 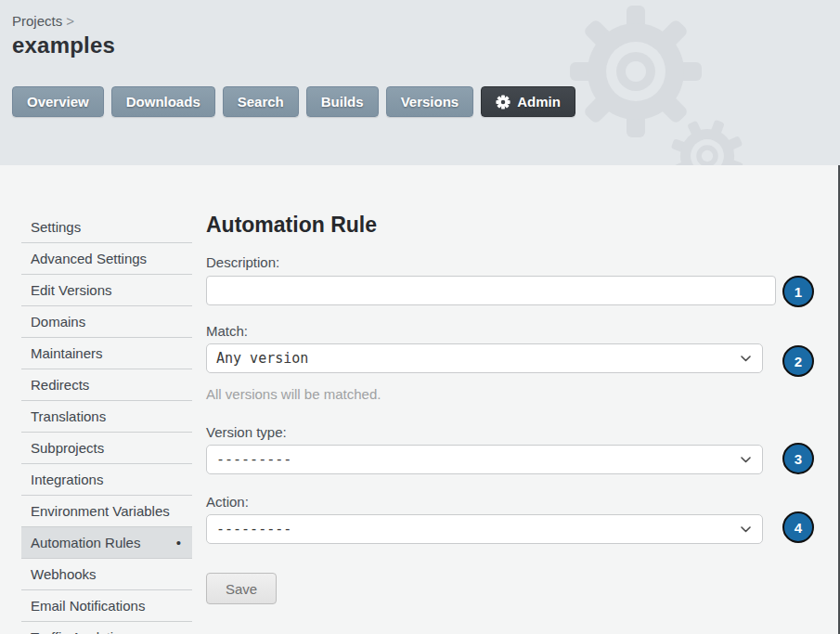 What do you see at coordinates (107, 480) in the screenshot?
I see `sidebar-item-integrations: Integrations` at bounding box center [107, 480].